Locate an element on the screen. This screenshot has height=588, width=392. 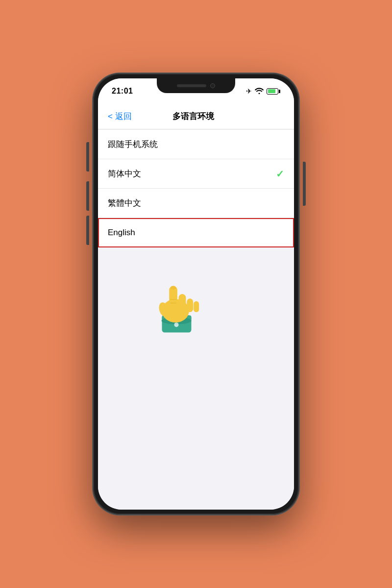
airplane-icon: ✈ is located at coordinates (249, 91).